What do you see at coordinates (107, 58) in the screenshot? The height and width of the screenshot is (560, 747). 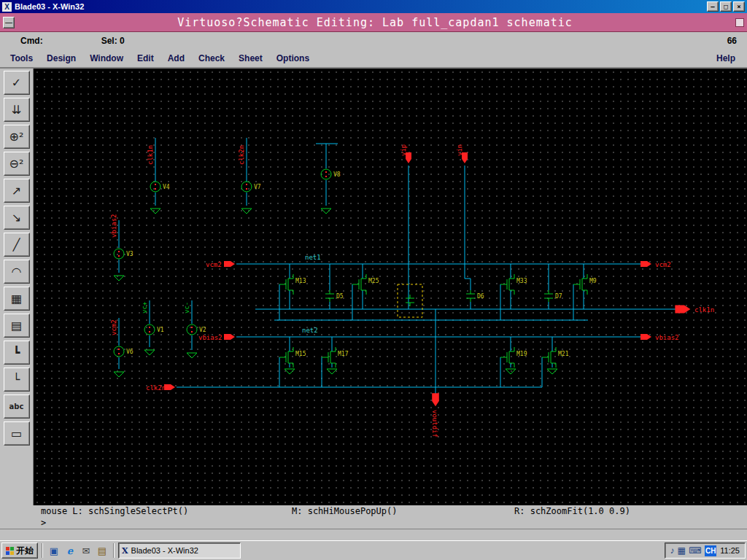 I see `menu-window: Window` at bounding box center [107, 58].